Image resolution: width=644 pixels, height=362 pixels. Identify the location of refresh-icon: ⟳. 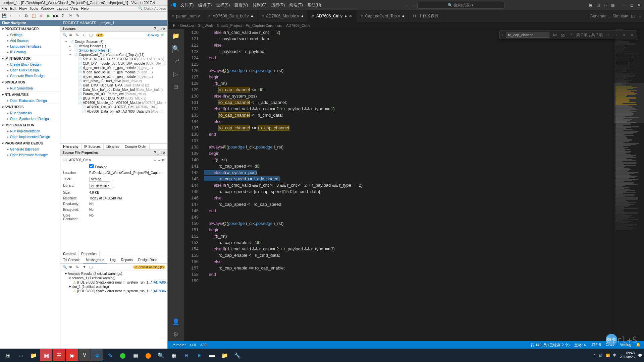
(163, 35).